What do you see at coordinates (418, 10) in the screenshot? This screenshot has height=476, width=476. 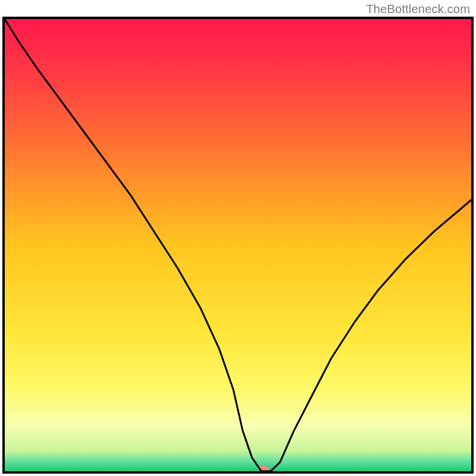 I see `watermark-text: TheBottleneck.com` at bounding box center [418, 10].